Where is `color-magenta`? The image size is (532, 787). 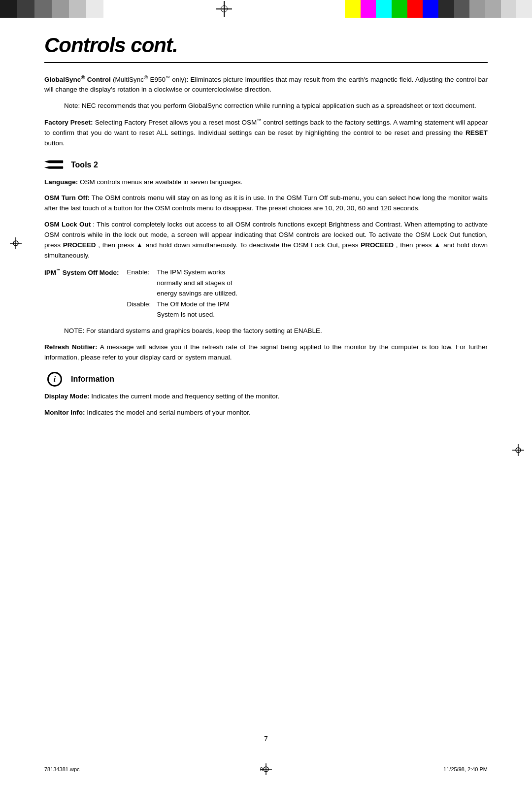
color-magenta is located at coordinates (368, 9).